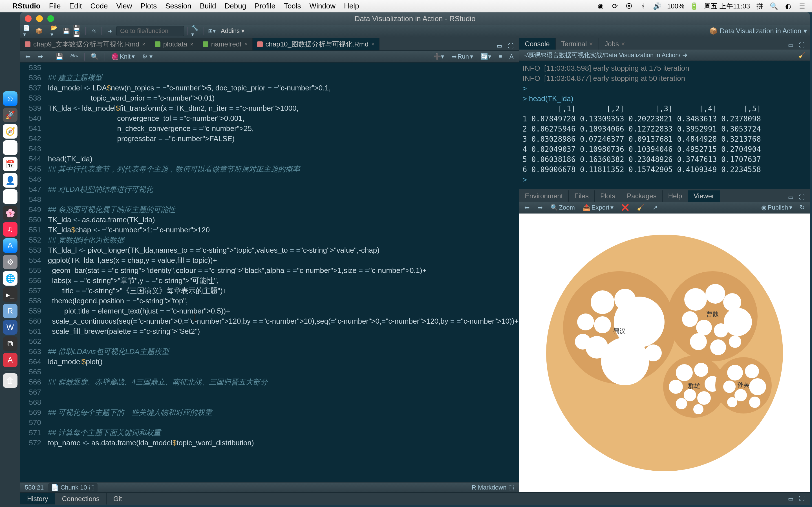 This screenshot has width=812, height=507. Describe the element at coordinates (352, 6) in the screenshot. I see `menu-help: Help` at that location.